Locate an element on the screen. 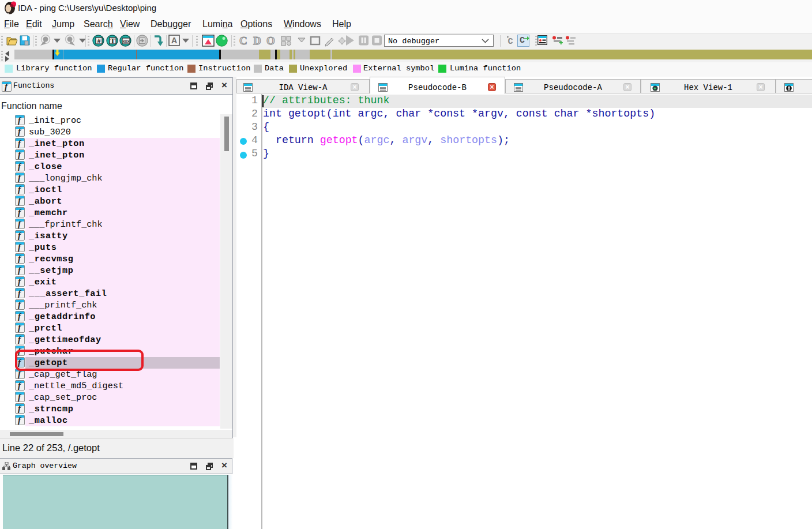 This screenshot has width=812, height=529. svg-text: xxx is located at coordinates (126, 42).